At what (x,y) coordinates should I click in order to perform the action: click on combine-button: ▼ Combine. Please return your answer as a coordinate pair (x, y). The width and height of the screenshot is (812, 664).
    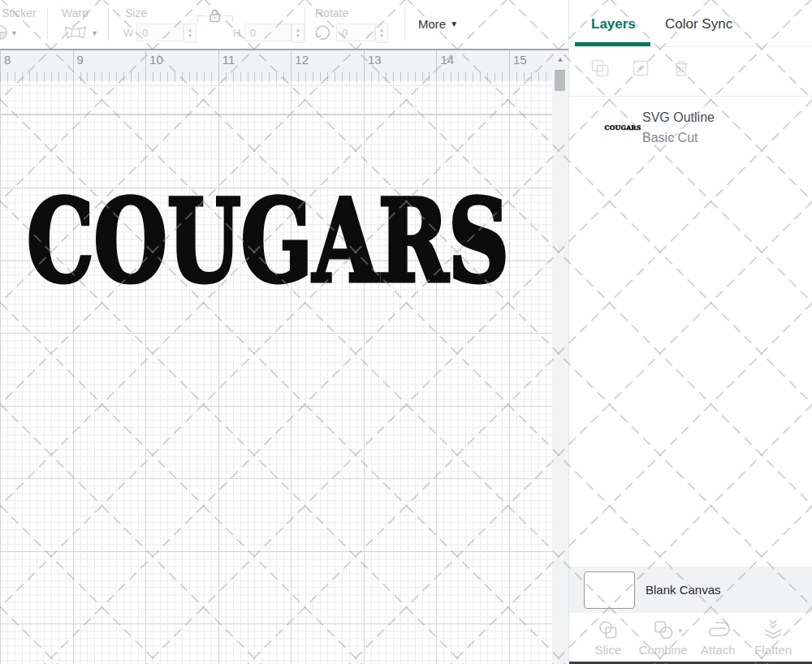
    Looking at the image, I should click on (663, 637).